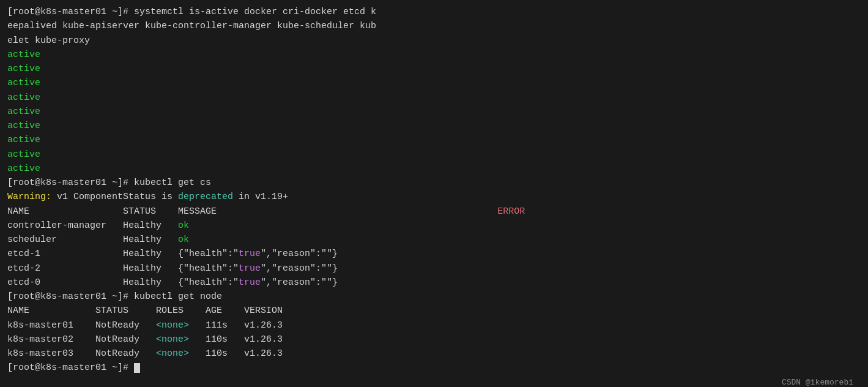 Image resolution: width=868 pixels, height=387 pixels. Describe the element at coordinates (115, 197) in the screenshot. I see `terminal-text: v1 ComponentStatus is` at that location.